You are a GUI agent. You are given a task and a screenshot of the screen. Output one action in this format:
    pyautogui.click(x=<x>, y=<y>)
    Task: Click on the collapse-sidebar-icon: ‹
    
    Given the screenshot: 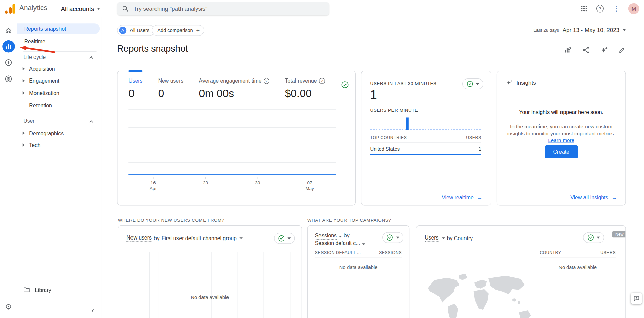 What is the action you would take?
    pyautogui.click(x=93, y=311)
    